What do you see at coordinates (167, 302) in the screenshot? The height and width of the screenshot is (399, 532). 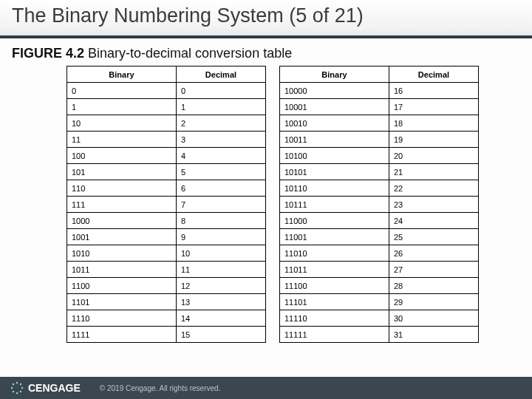 I see `table-row: 110113` at bounding box center [167, 302].